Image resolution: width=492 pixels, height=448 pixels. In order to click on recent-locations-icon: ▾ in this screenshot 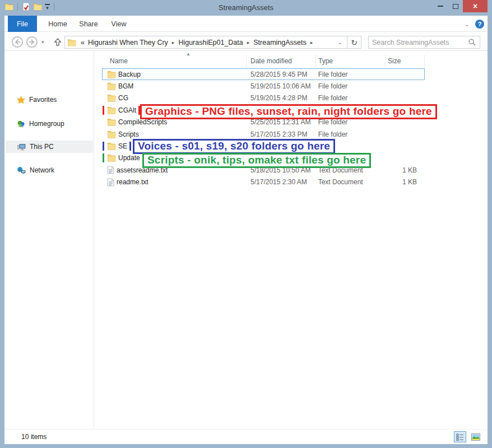, I will do `click(43, 42)`.